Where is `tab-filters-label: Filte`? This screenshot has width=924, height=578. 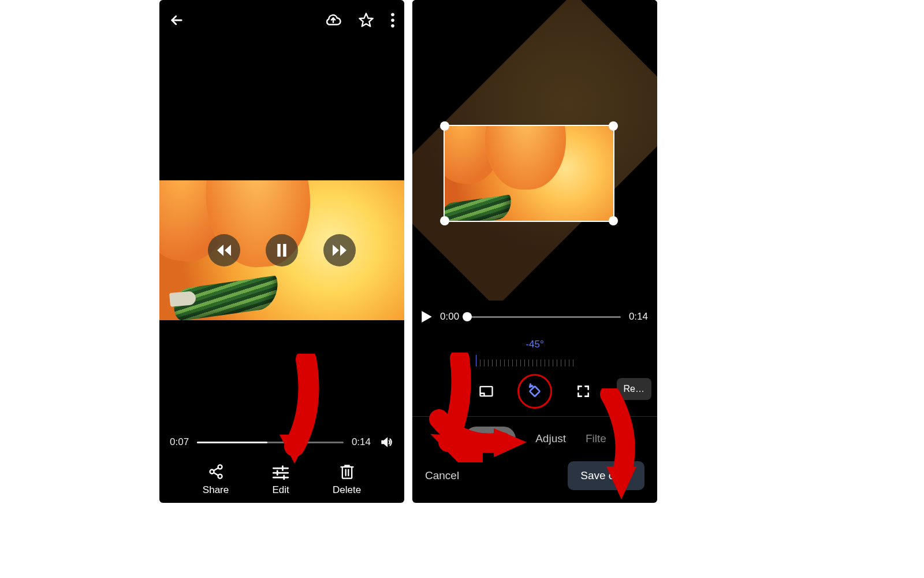
tab-filters-label: Filte is located at coordinates (596, 438).